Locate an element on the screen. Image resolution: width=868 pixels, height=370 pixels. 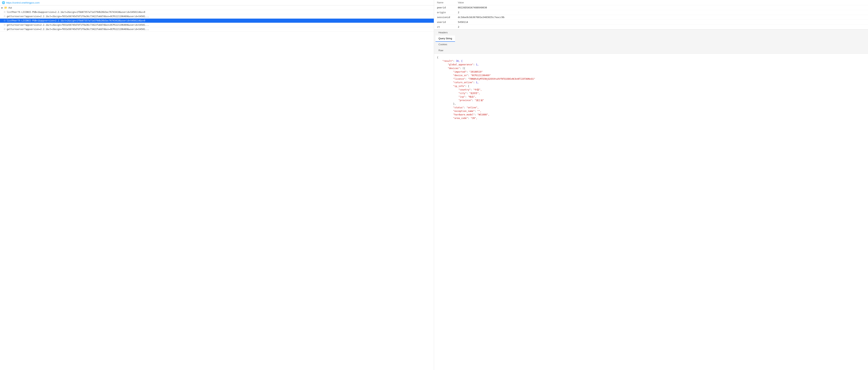
json-after-row-2: "hardware_model": "WS1608", is located at coordinates (651, 115).